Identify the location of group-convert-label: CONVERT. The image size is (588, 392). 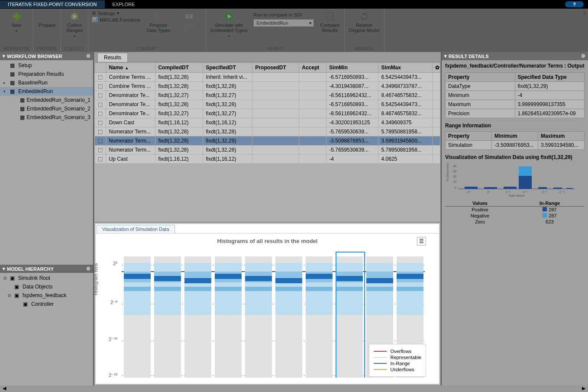
(147, 49).